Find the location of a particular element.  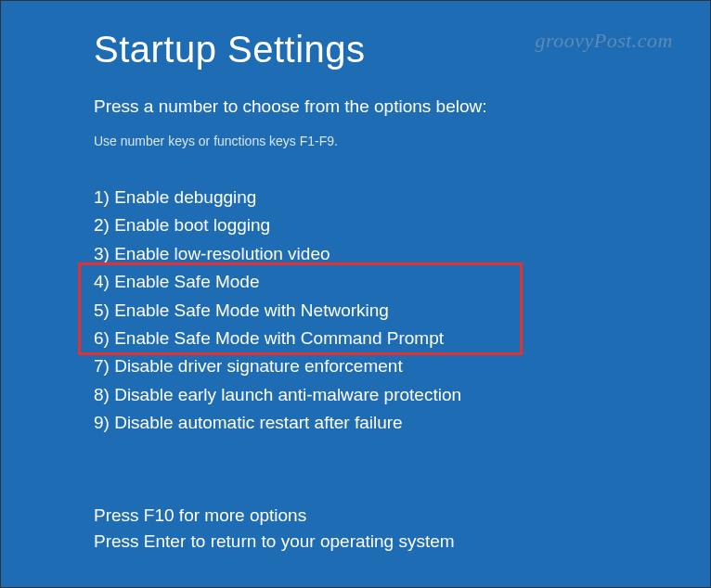

option-1-enable-debugging: 1) Enable debugging is located at coordinates (356, 198).